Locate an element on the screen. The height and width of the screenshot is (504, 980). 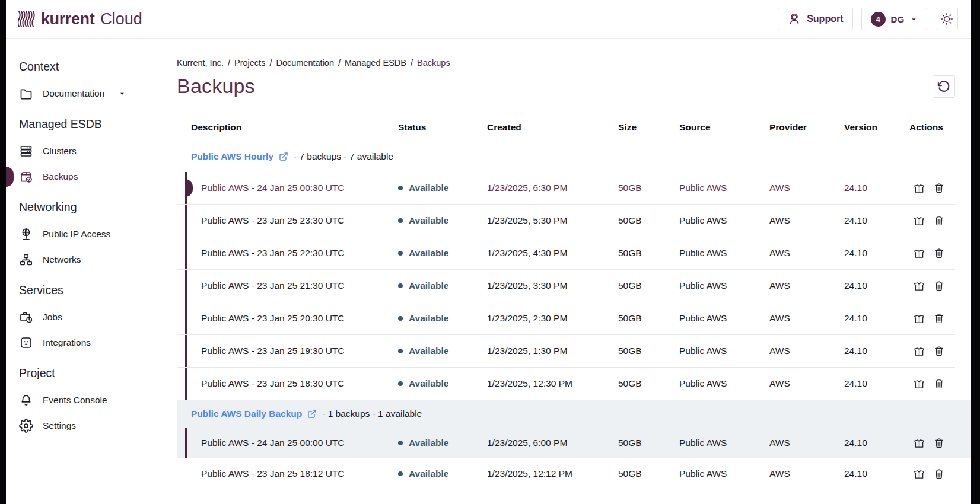
table-row: Public AWS - 23 Jan 25 18:30 UTCAvailabl… is located at coordinates (566, 383).